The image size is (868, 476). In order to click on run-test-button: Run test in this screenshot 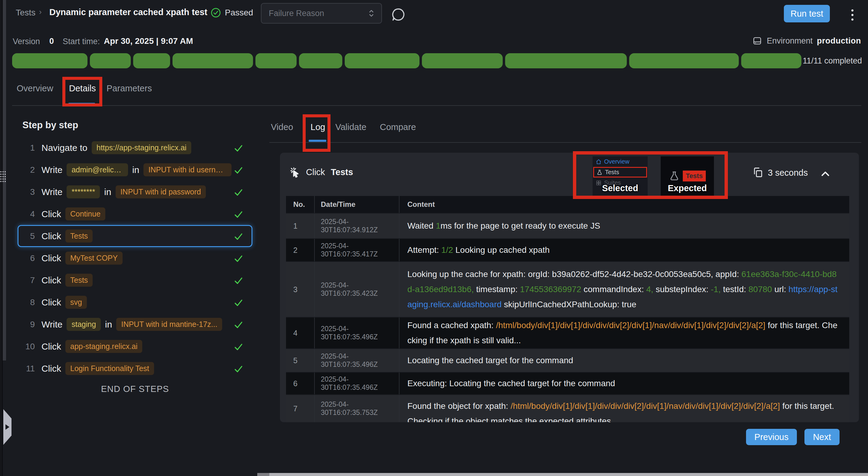, I will do `click(807, 13)`.